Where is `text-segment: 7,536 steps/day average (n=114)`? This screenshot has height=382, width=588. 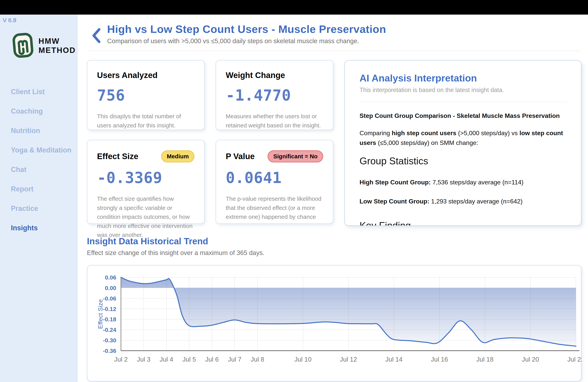 text-segment: 7,536 steps/day average (n=114) is located at coordinates (477, 182).